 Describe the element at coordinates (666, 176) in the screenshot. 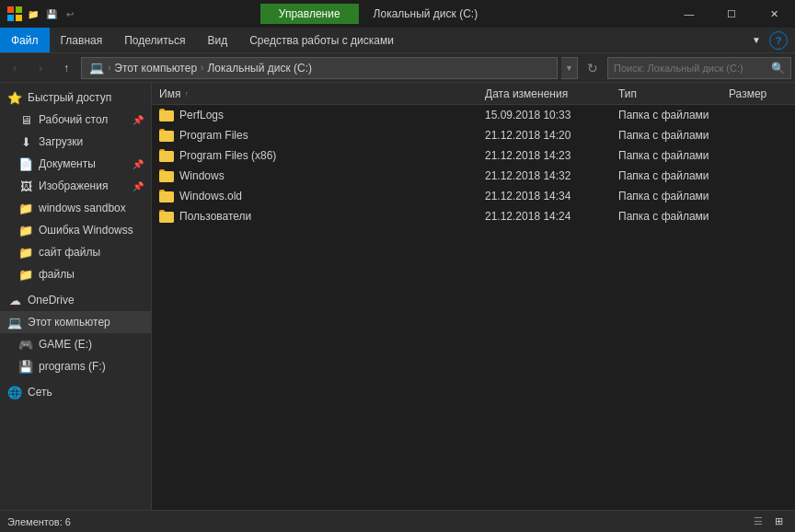

I see `file-type-windows: Папка с файлами` at that location.